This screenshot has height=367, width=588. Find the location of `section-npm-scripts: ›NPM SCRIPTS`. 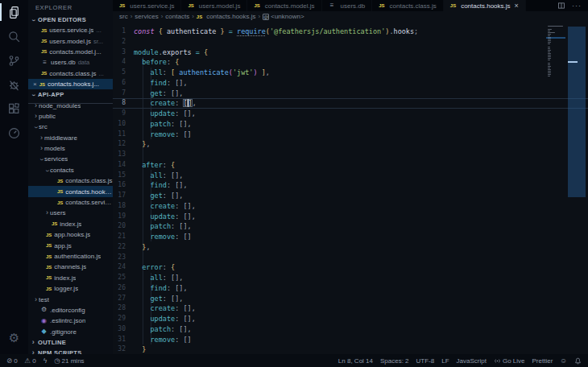

section-npm-scripts: ›NPM SCRIPTS is located at coordinates (71, 351).